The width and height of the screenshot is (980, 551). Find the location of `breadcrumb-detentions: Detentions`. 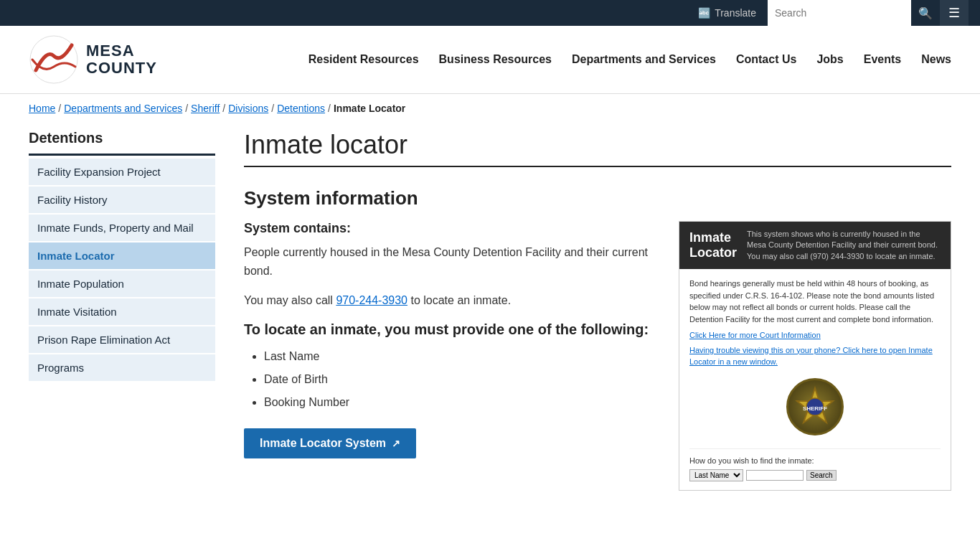

breadcrumb-detentions: Detentions is located at coordinates (301, 108).